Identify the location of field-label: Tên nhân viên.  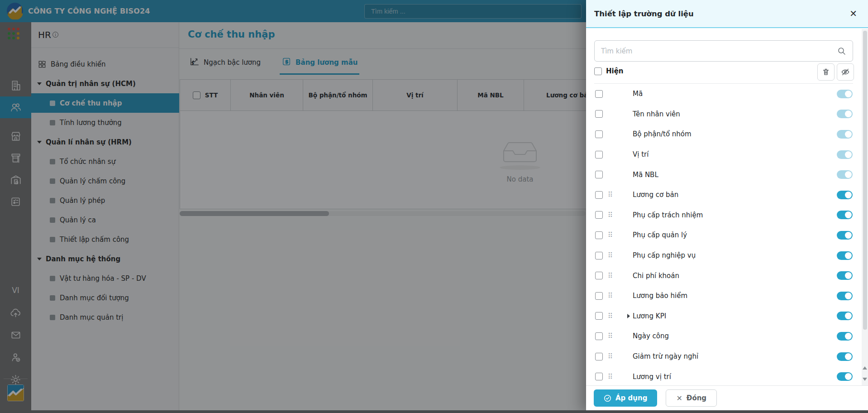
(656, 114).